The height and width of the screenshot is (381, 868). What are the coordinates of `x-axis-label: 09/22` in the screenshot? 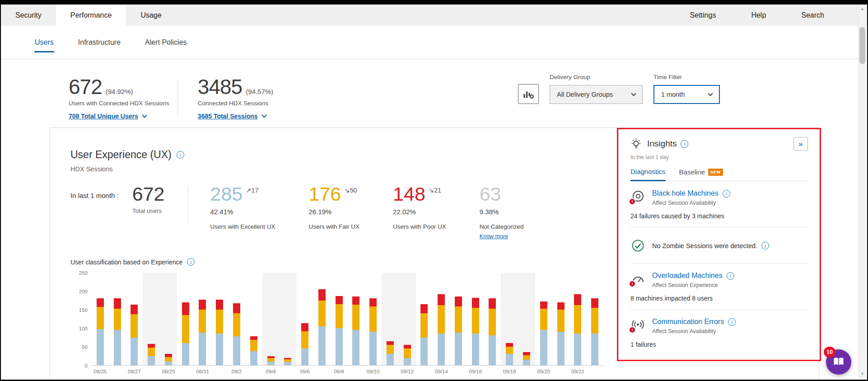 It's located at (578, 372).